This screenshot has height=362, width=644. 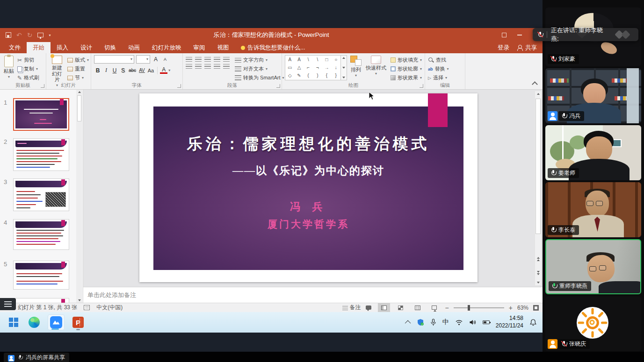 I want to click on shape-outline-button: 形状轮廓▾, so click(x=406, y=69).